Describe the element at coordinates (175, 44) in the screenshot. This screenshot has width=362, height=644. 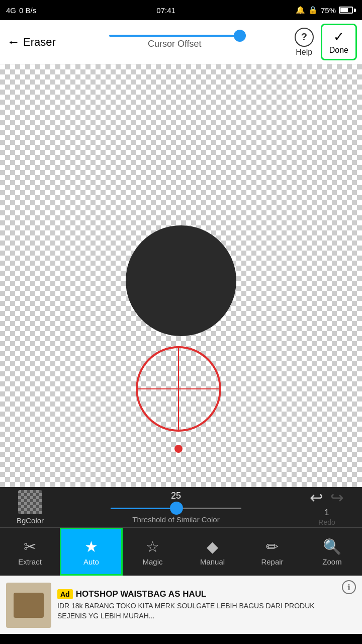
I see `cursor-offset-label: Cursor Offset` at that location.